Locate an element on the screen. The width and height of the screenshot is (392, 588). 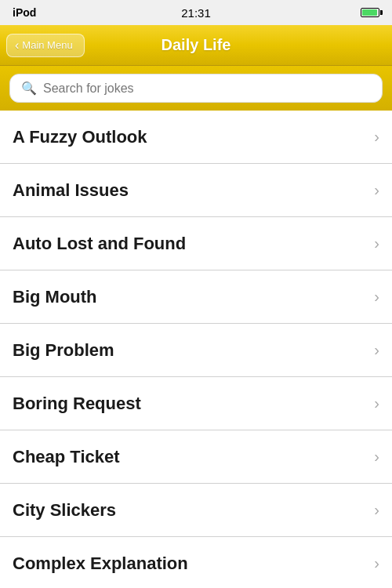
list-item-label: Complex Explanation is located at coordinates (100, 564).